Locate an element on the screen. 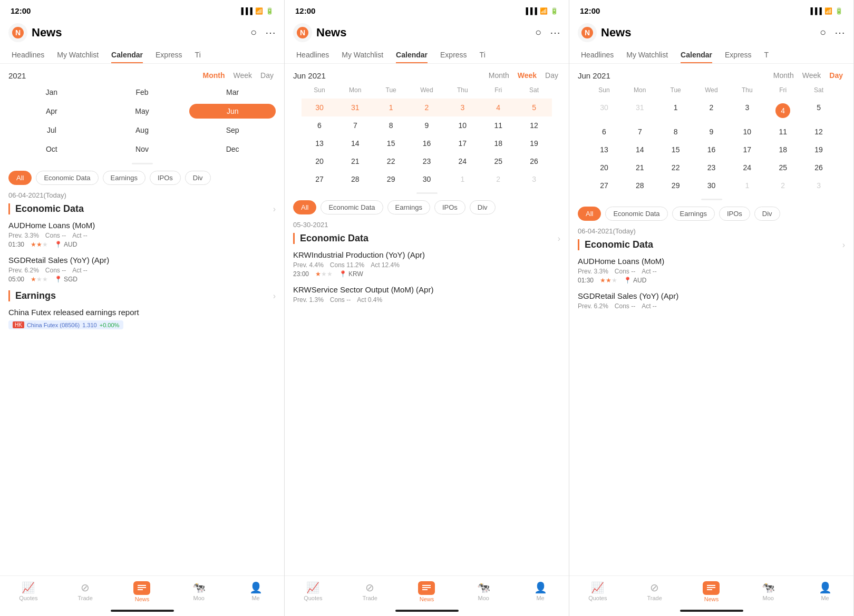  section-arrow-3: › is located at coordinates (843, 245).